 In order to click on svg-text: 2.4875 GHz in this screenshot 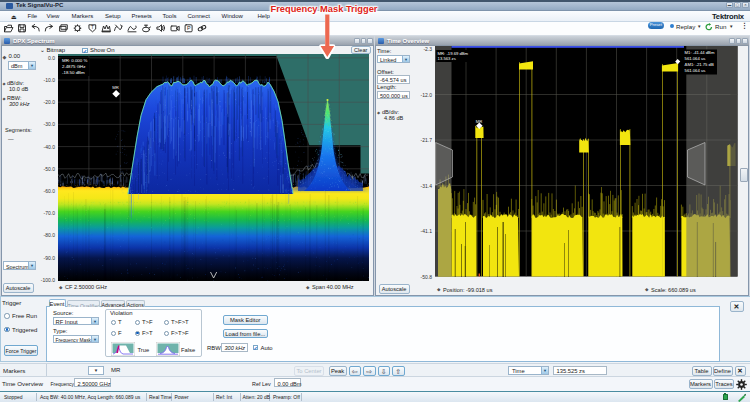, I will do `click(74, 66)`.